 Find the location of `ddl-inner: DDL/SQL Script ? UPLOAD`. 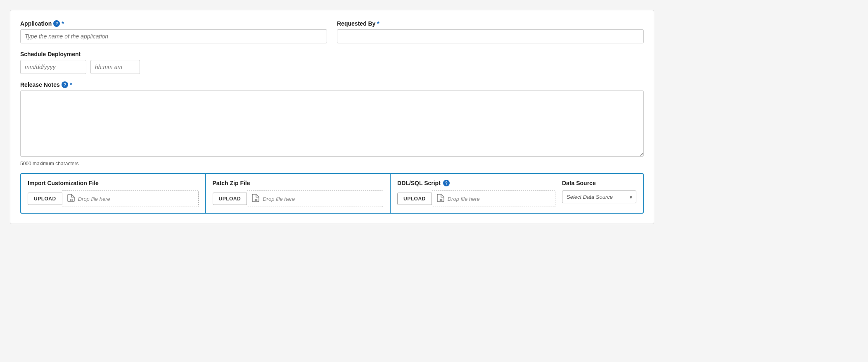

ddl-inner: DDL/SQL Script ? UPLOAD is located at coordinates (517, 193).